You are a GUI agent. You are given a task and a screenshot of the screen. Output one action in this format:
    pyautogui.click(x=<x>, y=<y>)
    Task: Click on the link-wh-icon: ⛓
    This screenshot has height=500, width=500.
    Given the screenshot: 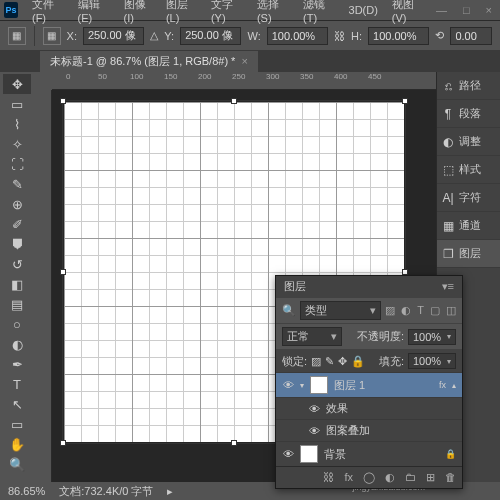 What is the action you would take?
    pyautogui.click(x=340, y=36)
    